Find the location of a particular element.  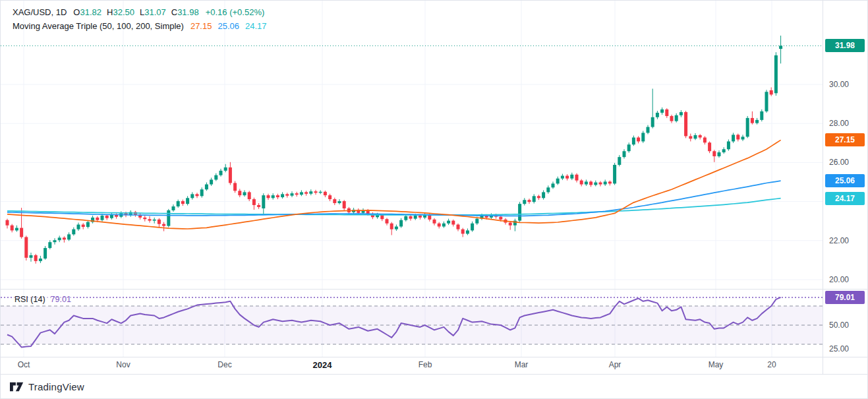

ohlc-item: H32.50 is located at coordinates (121, 12).